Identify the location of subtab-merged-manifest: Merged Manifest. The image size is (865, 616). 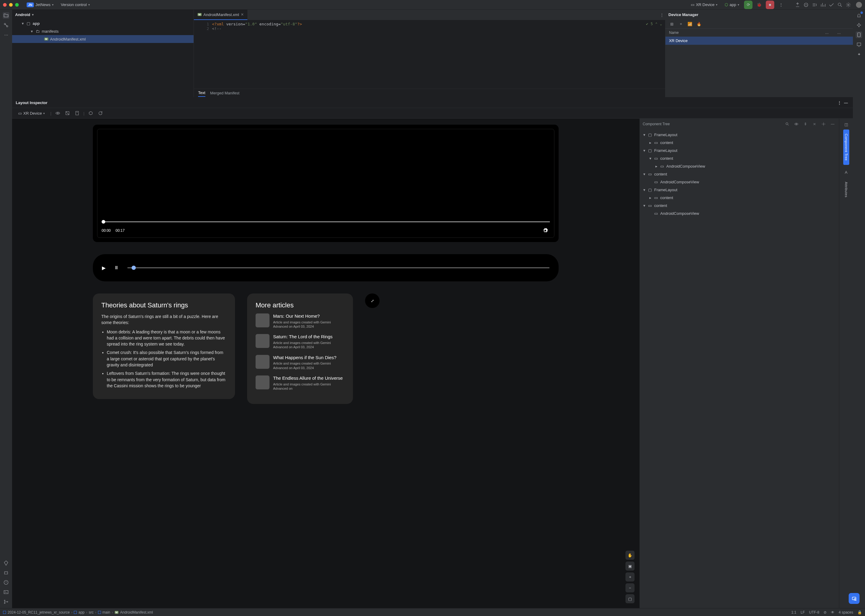
(225, 93).